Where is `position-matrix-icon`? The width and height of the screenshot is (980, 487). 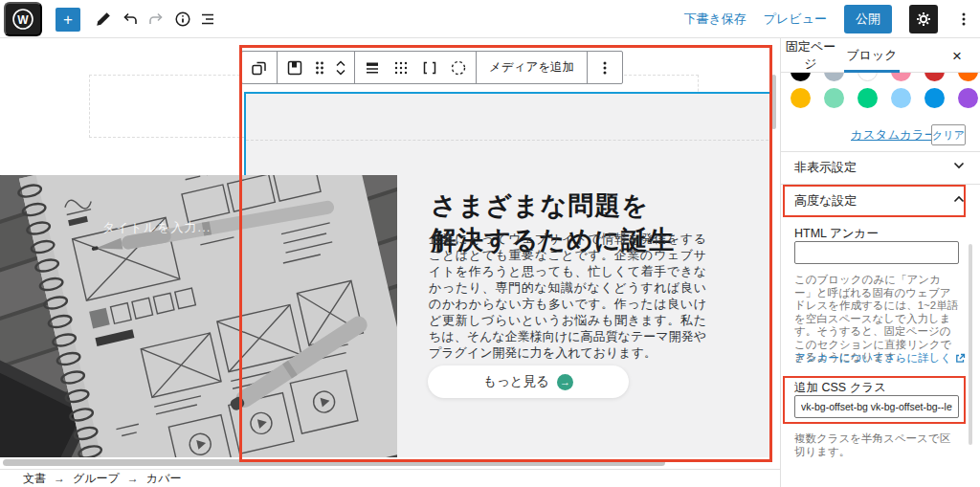
position-matrix-icon is located at coordinates (401, 68).